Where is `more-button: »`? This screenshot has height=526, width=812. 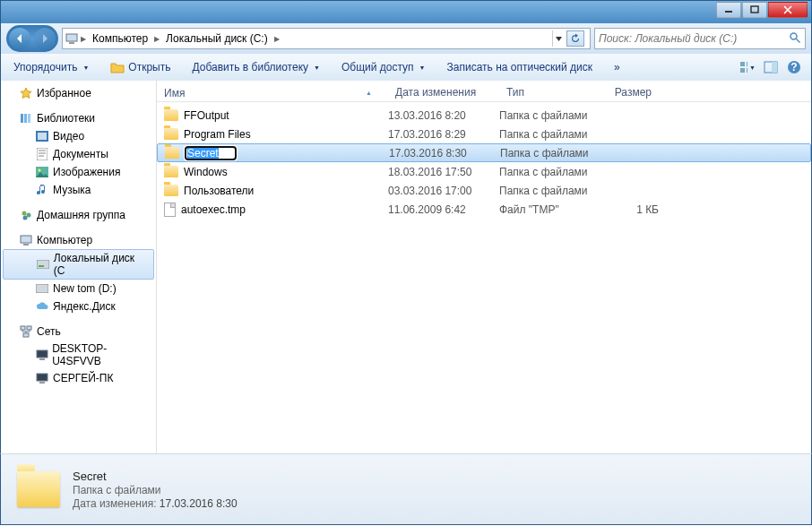 more-button: » is located at coordinates (617, 67).